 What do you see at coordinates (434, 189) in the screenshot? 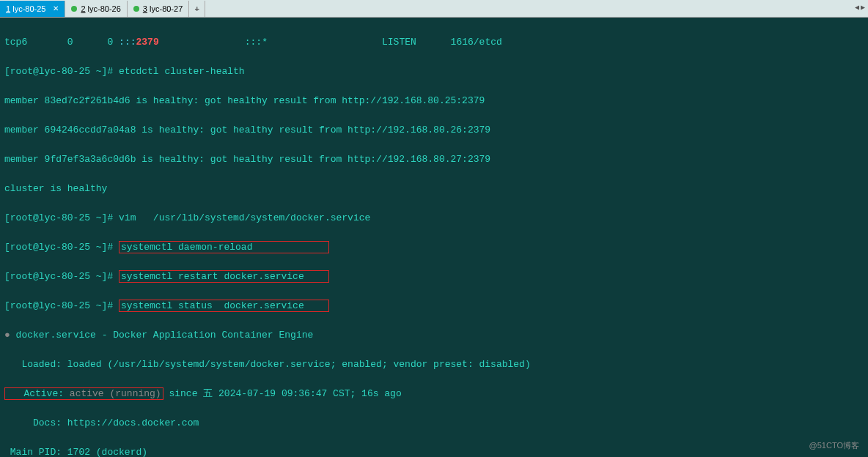
I see `cluster-healthy: cluster is healthy` at bounding box center [434, 189].